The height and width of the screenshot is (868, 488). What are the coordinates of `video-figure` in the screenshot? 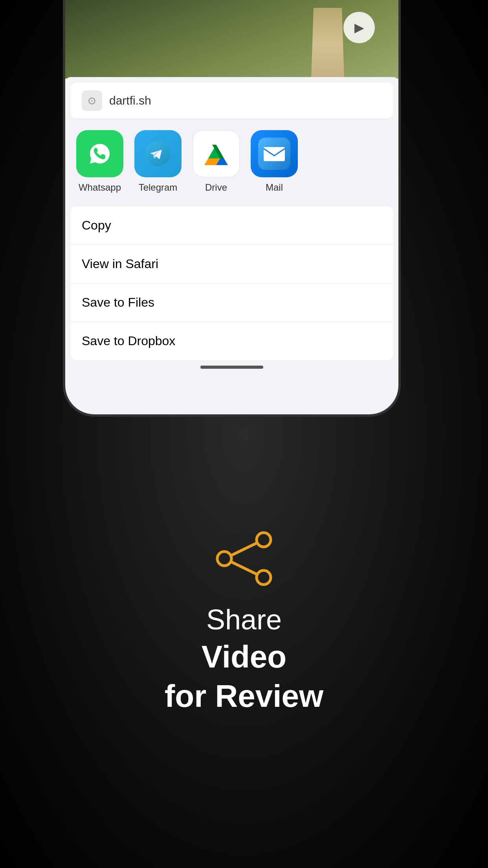 It's located at (328, 43).